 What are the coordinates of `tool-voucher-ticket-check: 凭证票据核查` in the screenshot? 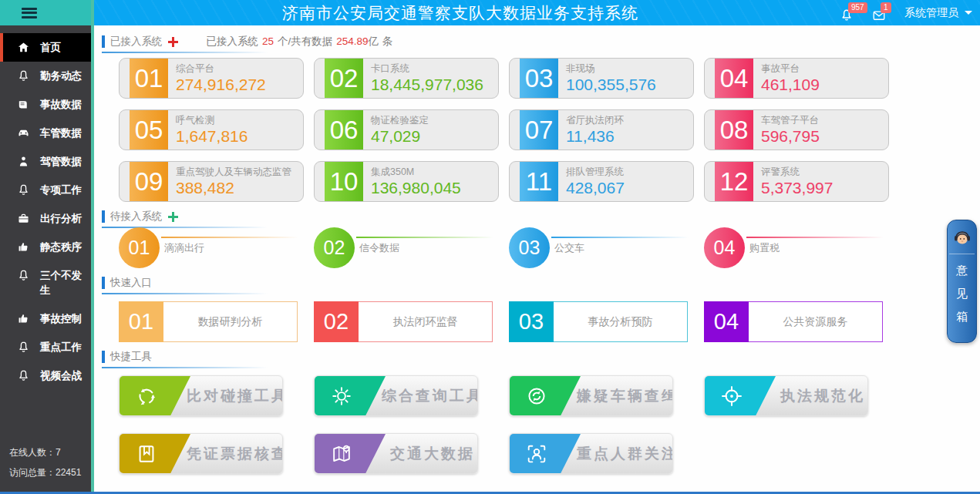 It's located at (200, 453).